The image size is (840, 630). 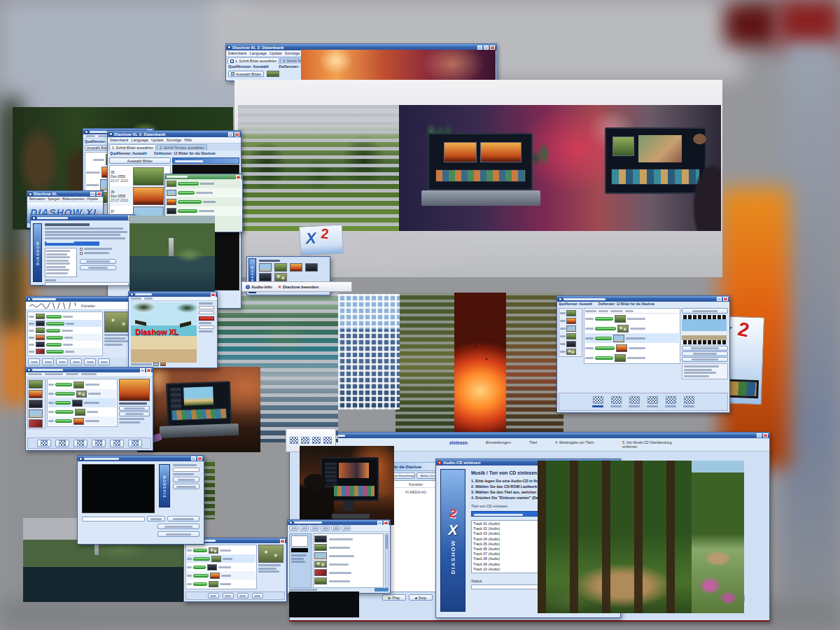 I want to click on menu-item: Spiegeln, so click(x=54, y=199).